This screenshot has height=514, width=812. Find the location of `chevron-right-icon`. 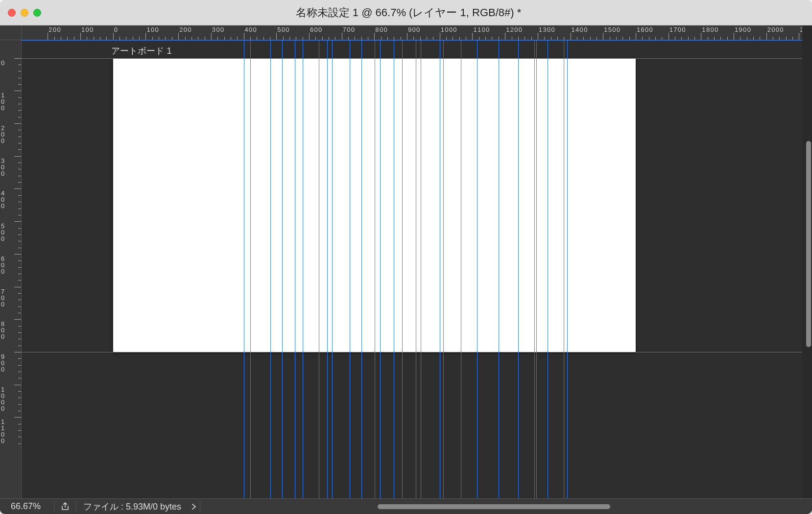

chevron-right-icon is located at coordinates (194, 507).